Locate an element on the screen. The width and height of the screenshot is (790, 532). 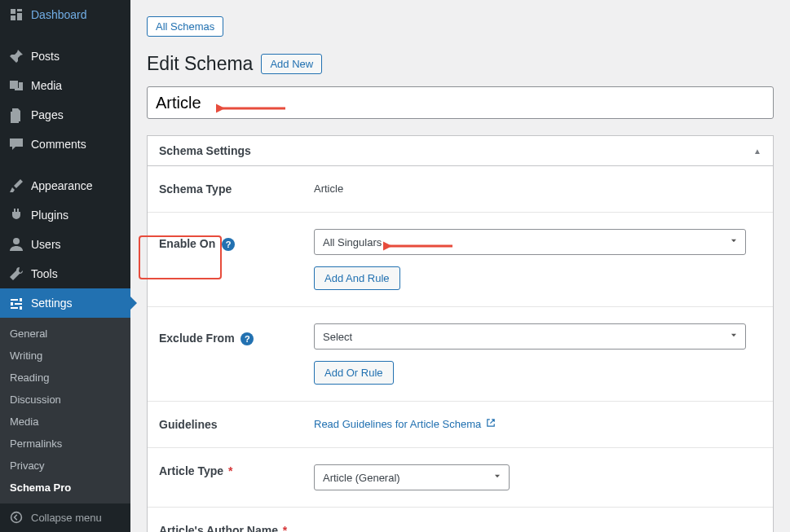
label-guidelines: Guidelines is located at coordinates (225, 425).